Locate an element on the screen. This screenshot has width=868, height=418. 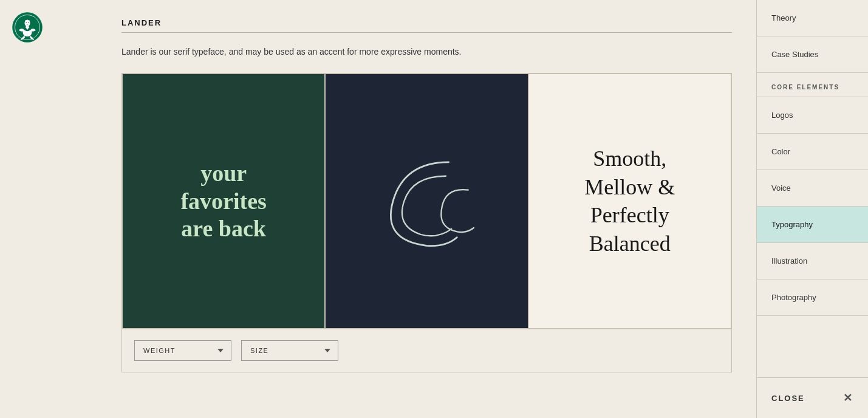
nav-item-typography: Typography is located at coordinates (813, 225).